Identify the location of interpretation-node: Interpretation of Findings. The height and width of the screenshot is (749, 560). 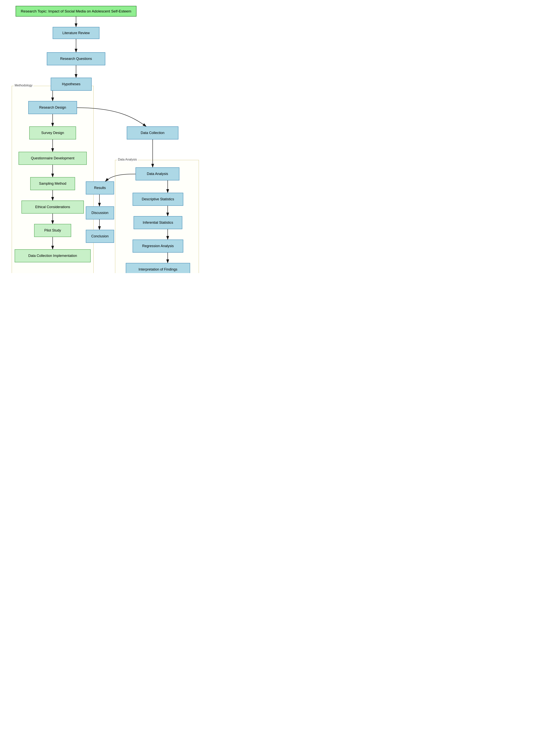
(158, 268).